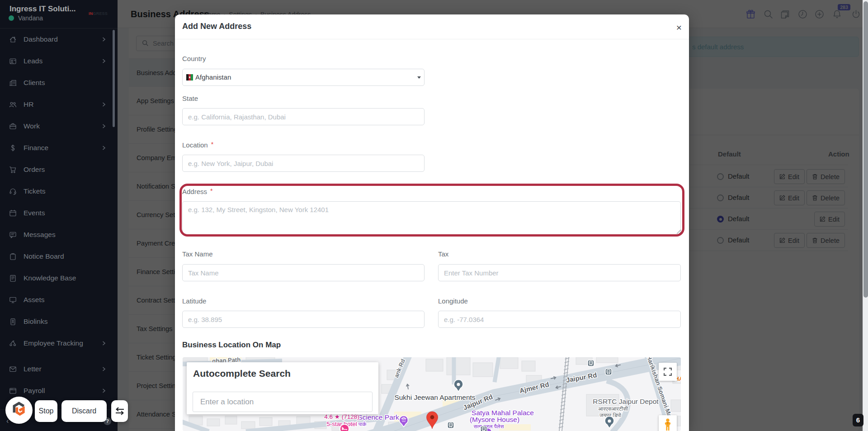 The width and height of the screenshot is (868, 431). Describe the element at coordinates (344, 428) in the screenshot. I see `hotel-poi-icon` at that location.